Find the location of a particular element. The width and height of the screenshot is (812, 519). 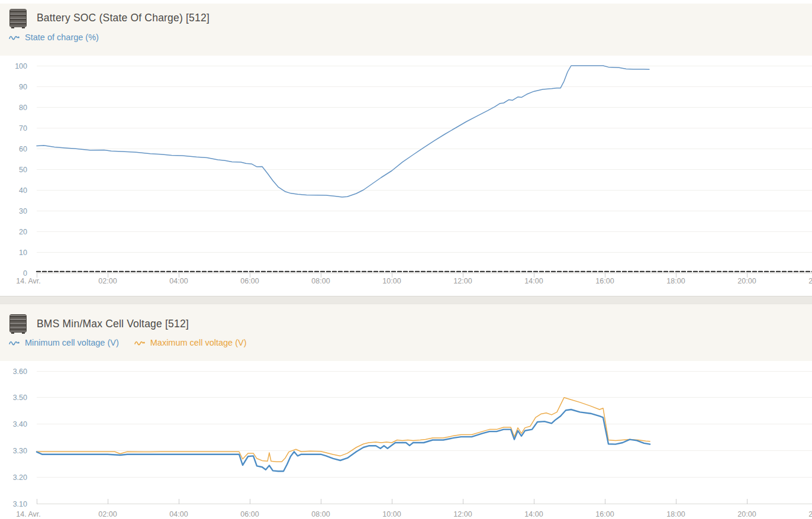

legend-state-of-charge: State of charge (%) is located at coordinates (54, 37).